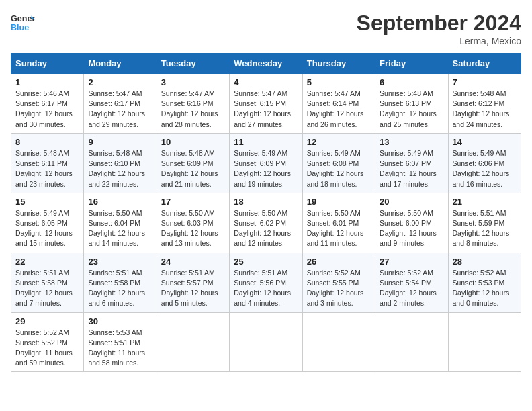 This screenshot has height=411, width=532. Describe the element at coordinates (193, 103) in the screenshot. I see `calendar-day: 3Sunrise: 5:47 AMSunset: 6:16 PMDaylight…` at that location.